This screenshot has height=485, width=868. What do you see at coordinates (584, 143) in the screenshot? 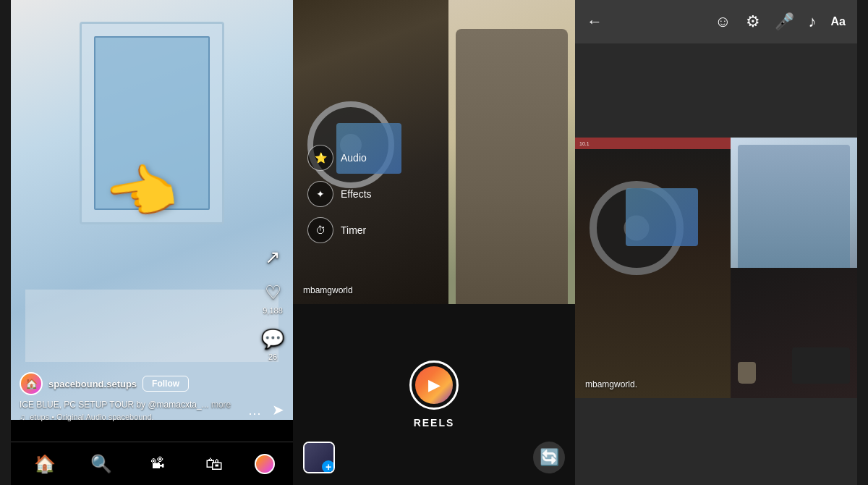
I see `indicator-text: 10.1` at bounding box center [584, 143].